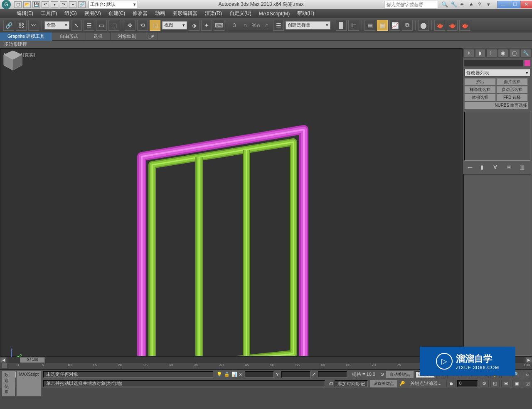 The image size is (532, 409). I want to click on nav-icon: ◲, so click(527, 384).